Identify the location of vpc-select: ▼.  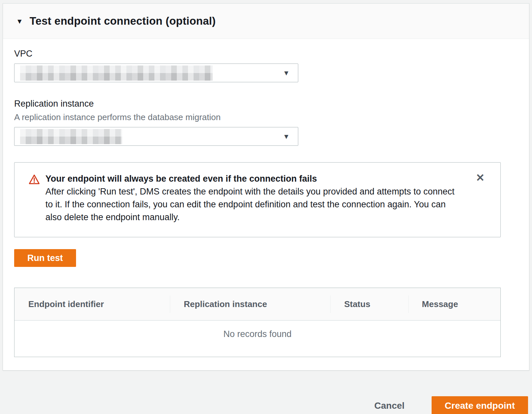
(156, 73).